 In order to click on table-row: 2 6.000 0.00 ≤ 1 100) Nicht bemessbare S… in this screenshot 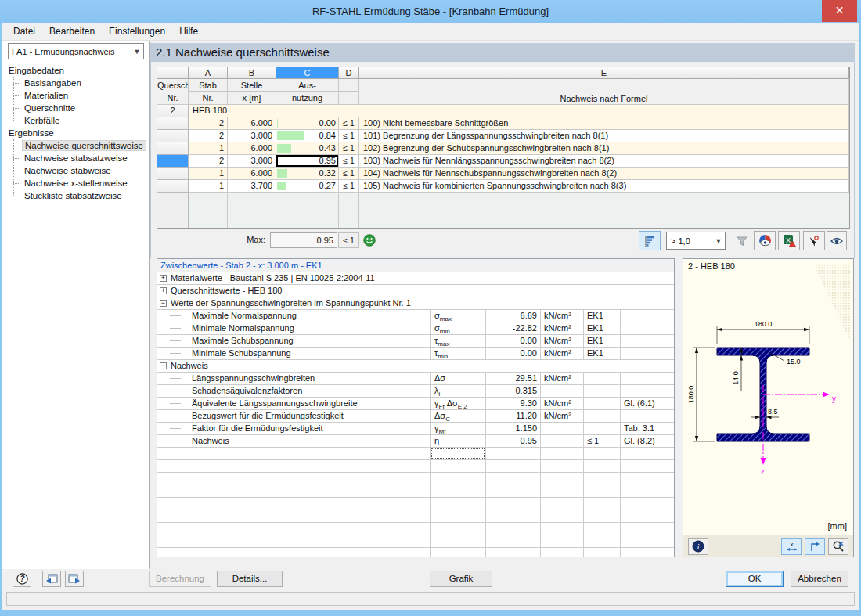, I will do `click(503, 124)`.